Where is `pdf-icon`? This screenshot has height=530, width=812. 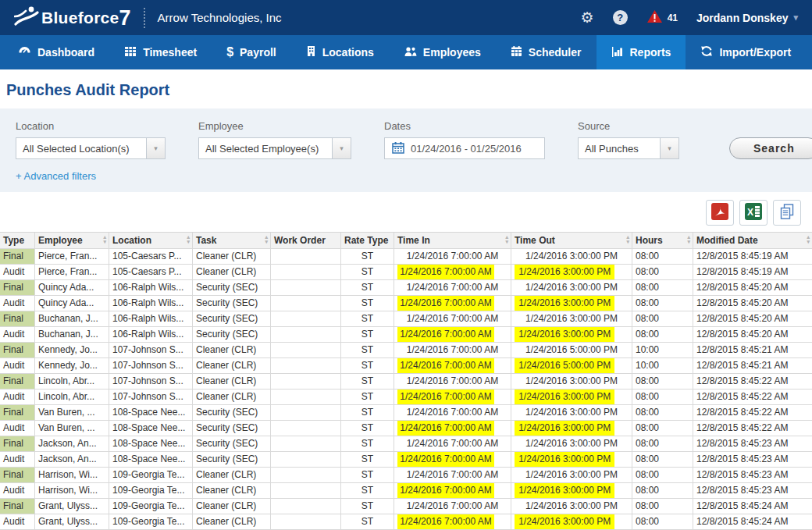
pdf-icon is located at coordinates (720, 213).